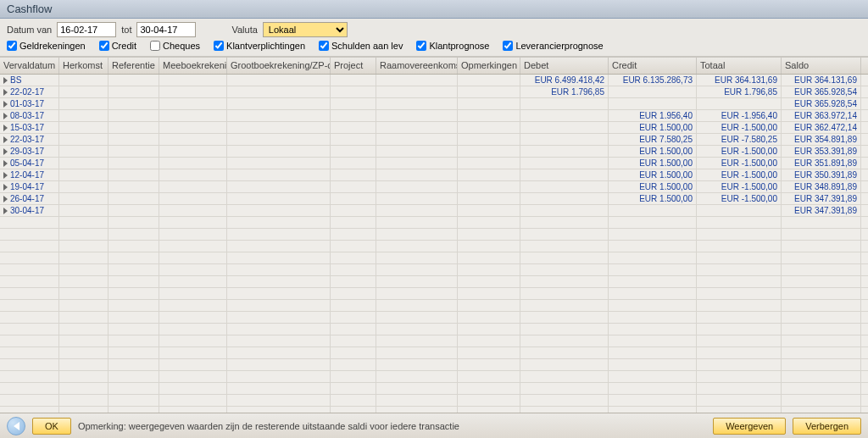 The image size is (868, 438). I want to click on currency-label: Valuta, so click(244, 30).